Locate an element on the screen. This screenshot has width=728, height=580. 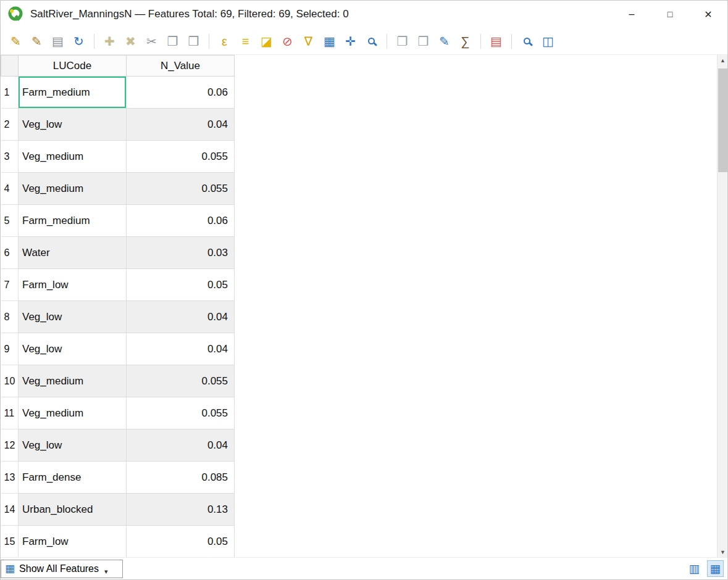
pan-arrows-icon: ✛ is located at coordinates (351, 41).